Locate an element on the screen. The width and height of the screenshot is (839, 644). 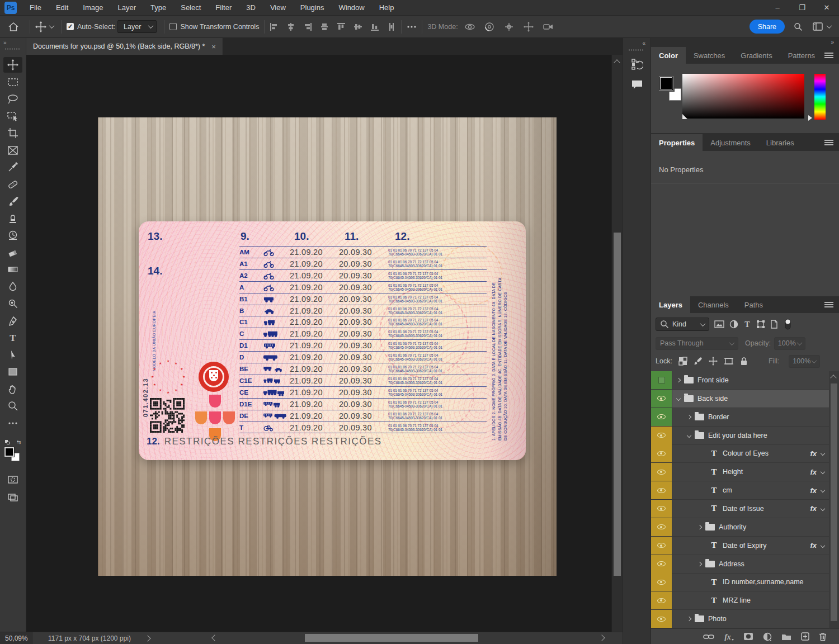
tool-history-brush is located at coordinates (13, 235).